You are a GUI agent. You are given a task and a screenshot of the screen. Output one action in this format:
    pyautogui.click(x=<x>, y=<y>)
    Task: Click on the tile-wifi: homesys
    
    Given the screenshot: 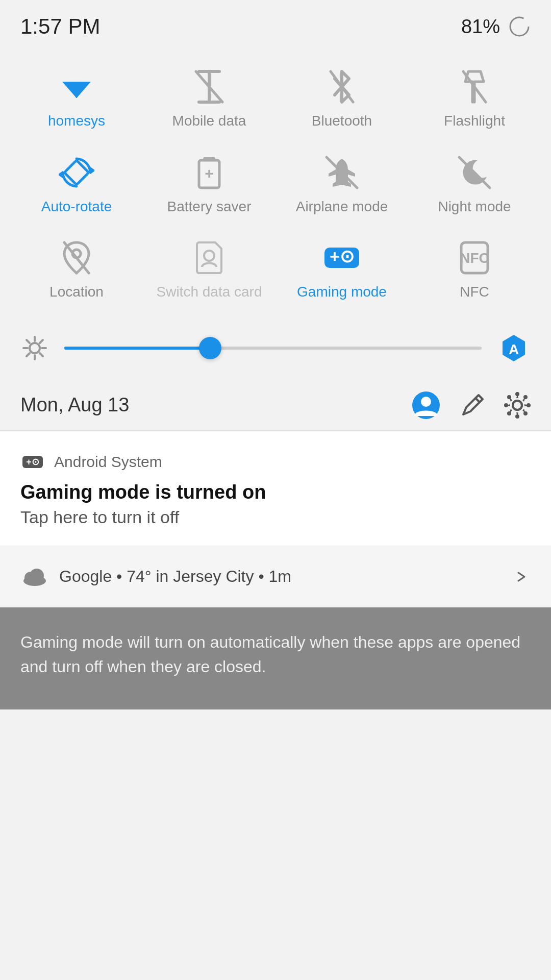 What is the action you would take?
    pyautogui.click(x=77, y=97)
    